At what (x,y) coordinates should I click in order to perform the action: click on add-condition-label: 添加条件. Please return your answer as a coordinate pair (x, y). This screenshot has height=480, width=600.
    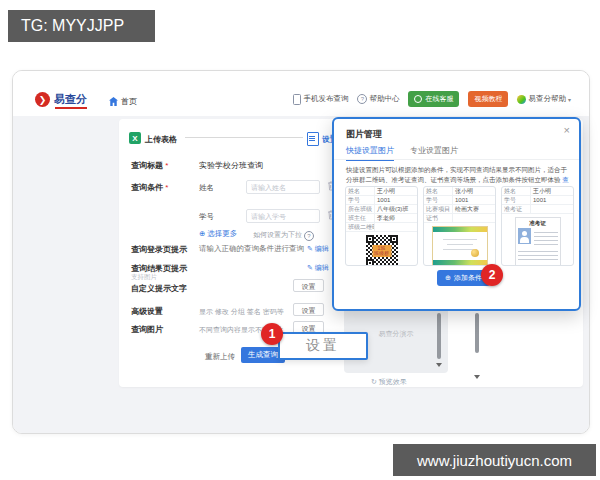
    Looking at the image, I should click on (468, 278).